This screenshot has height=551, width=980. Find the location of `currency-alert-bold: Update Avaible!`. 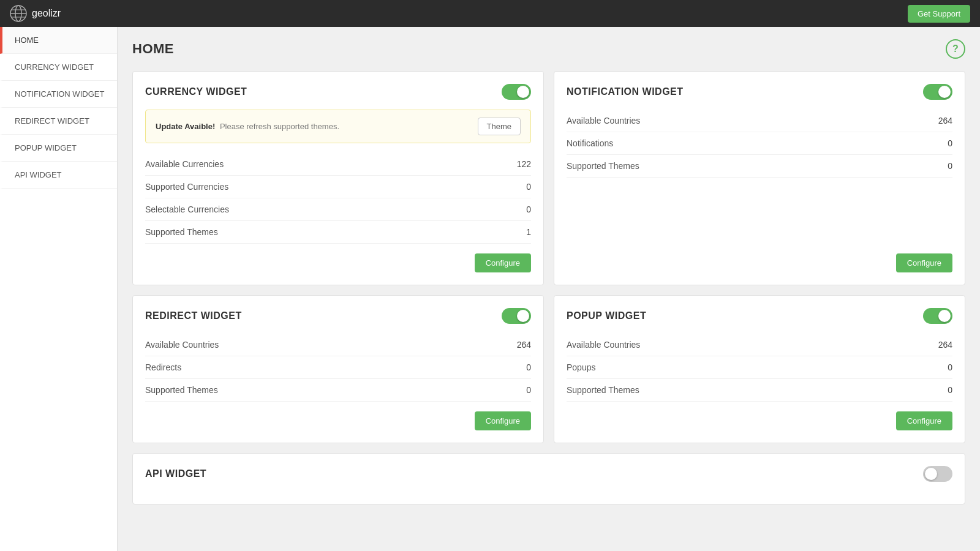

currency-alert-bold: Update Avaible! is located at coordinates (185, 126).